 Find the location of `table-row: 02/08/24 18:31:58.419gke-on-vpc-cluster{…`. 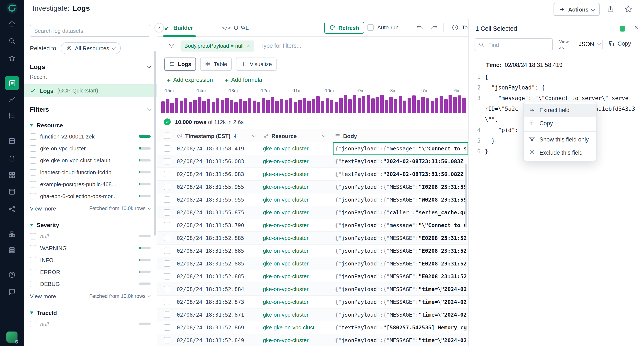

table-row: 02/08/24 18:31:58.419gke-on-vpc-cluster{… is located at coordinates (312, 149).